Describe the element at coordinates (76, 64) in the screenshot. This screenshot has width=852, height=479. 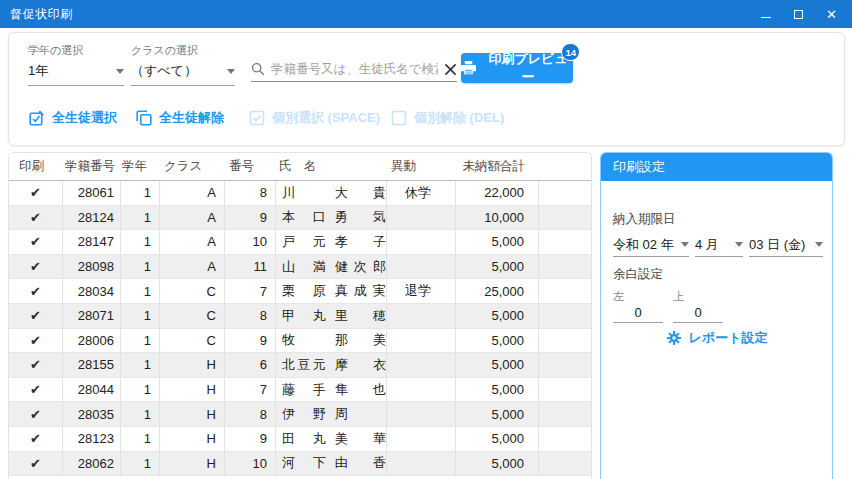
I see `grade-select: 学年の選択 1年` at that location.